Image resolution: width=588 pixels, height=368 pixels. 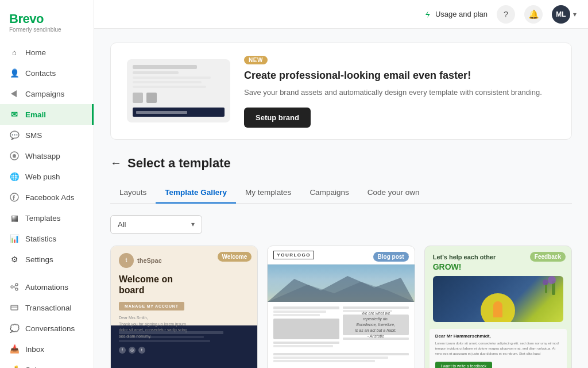 I want to click on sms-icon: 💬, so click(x=14, y=135).